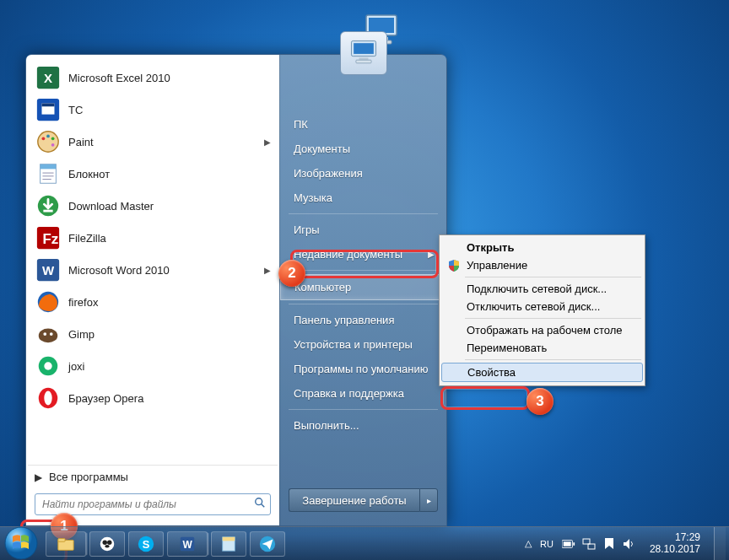 The image size is (729, 560). I want to click on program-label: FileZilla, so click(88, 238).